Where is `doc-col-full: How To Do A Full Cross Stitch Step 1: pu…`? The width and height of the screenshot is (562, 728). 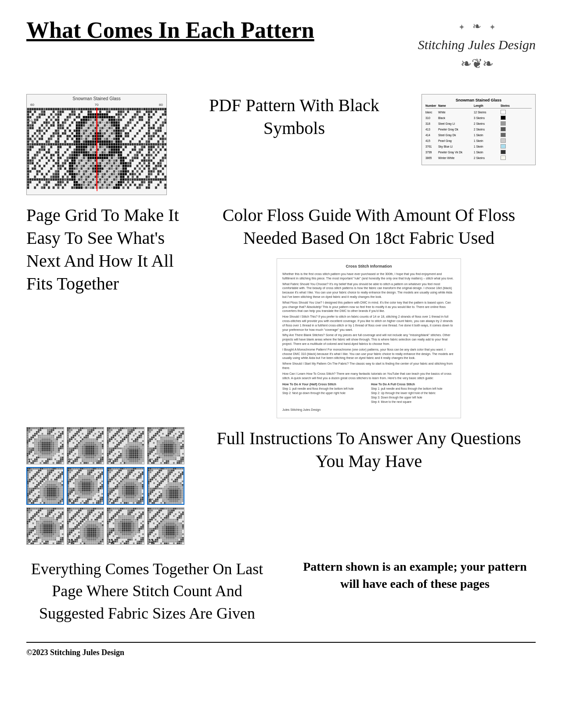 doc-col-full: How To Do A Full Cross Stitch Step 1: pu… is located at coordinates (413, 393).